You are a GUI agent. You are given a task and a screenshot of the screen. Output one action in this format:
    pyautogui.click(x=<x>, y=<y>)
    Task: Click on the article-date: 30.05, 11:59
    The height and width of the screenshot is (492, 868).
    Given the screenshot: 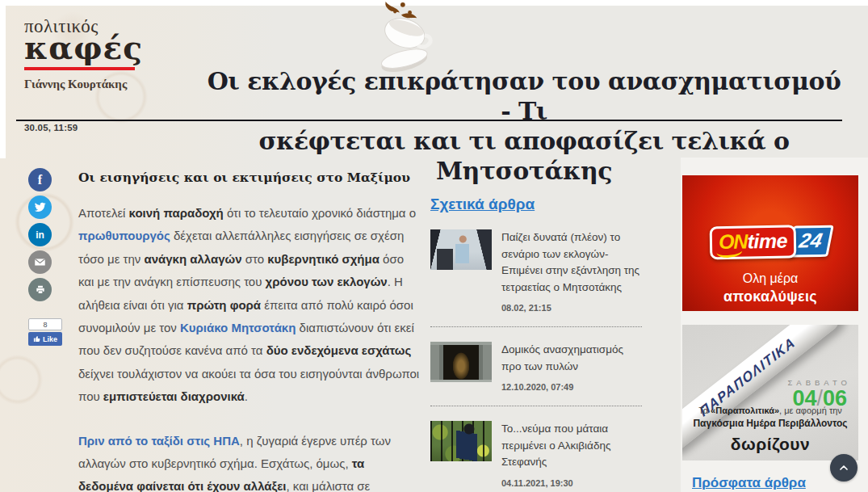 What is the action you would take?
    pyautogui.click(x=51, y=128)
    